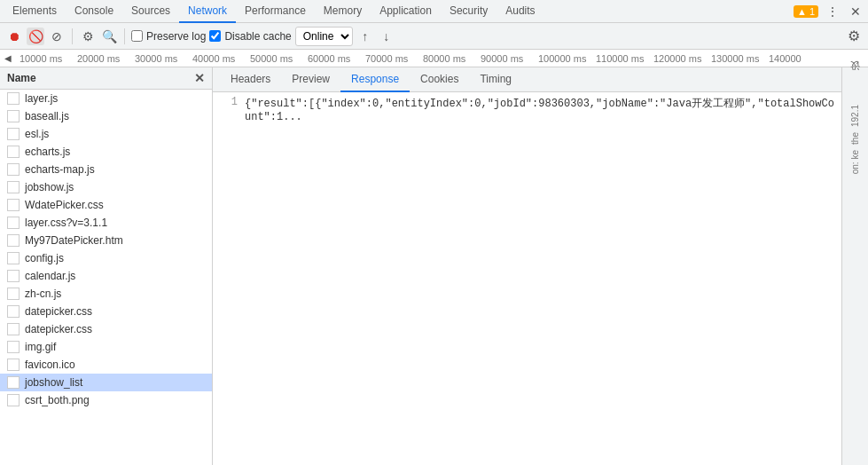 The height and width of the screenshot is (465, 868). Describe the element at coordinates (94, 12) in the screenshot. I see `tab-console: Console` at that location.